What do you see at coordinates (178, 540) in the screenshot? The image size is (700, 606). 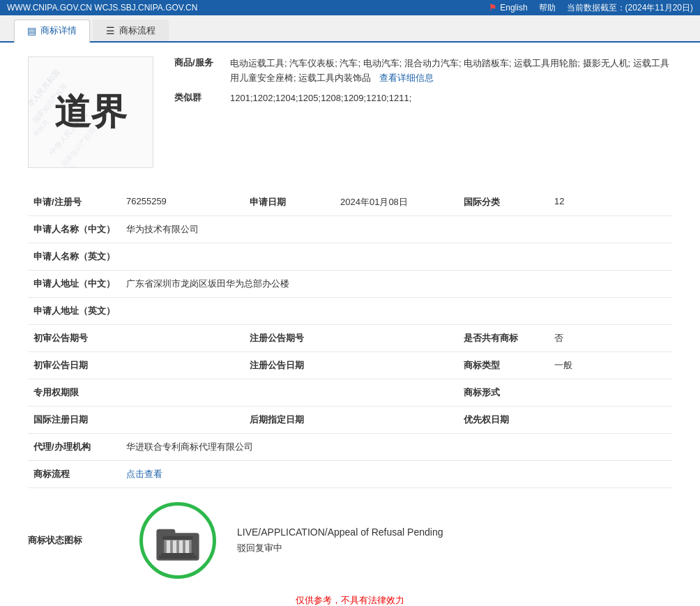 I see `status-icon-svg` at bounding box center [178, 540].